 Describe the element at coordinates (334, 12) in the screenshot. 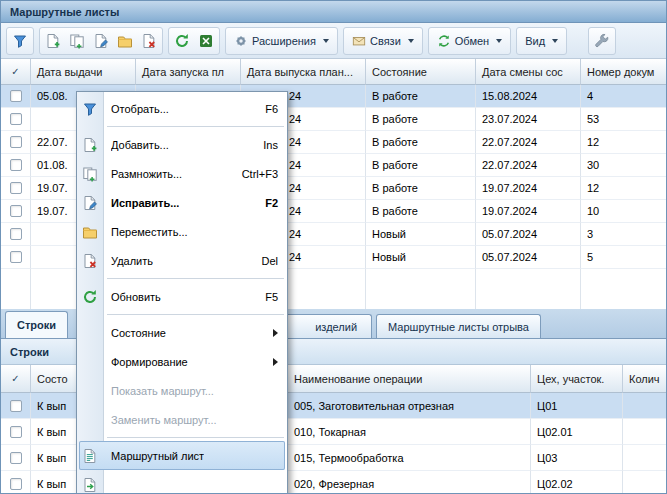

I see `window-titlebar: Маршрутные листы` at that location.